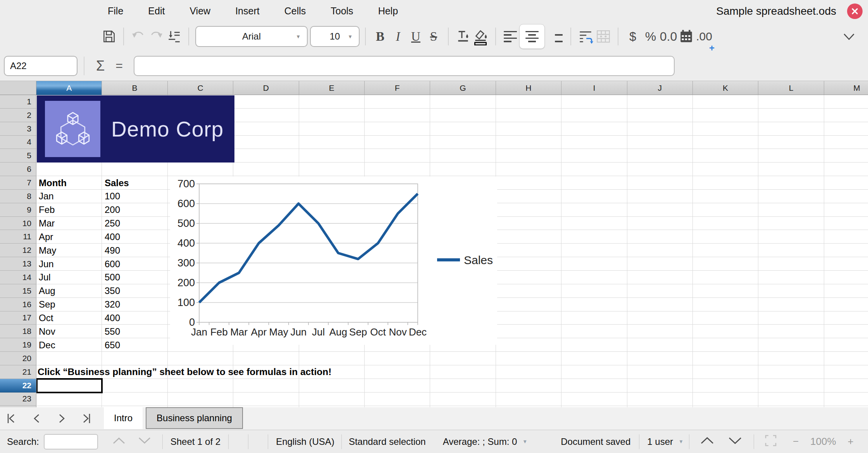  I want to click on row-header-14: 14, so click(18, 278).